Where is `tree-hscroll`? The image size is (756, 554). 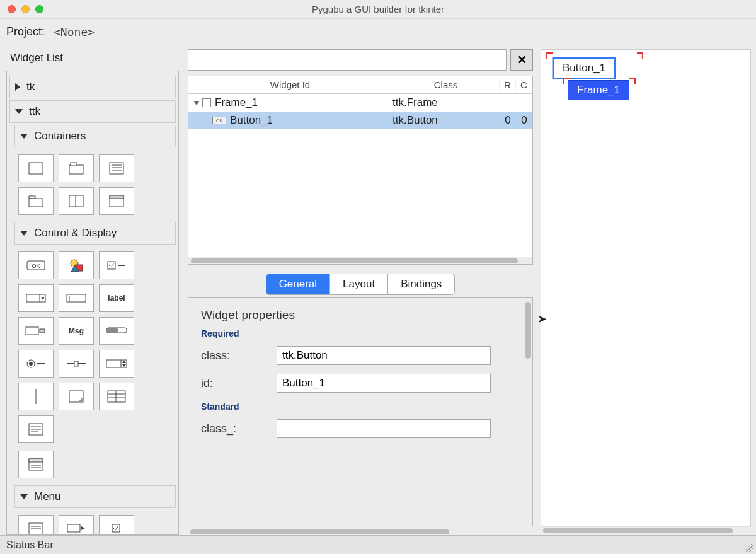 tree-hscroll is located at coordinates (360, 260).